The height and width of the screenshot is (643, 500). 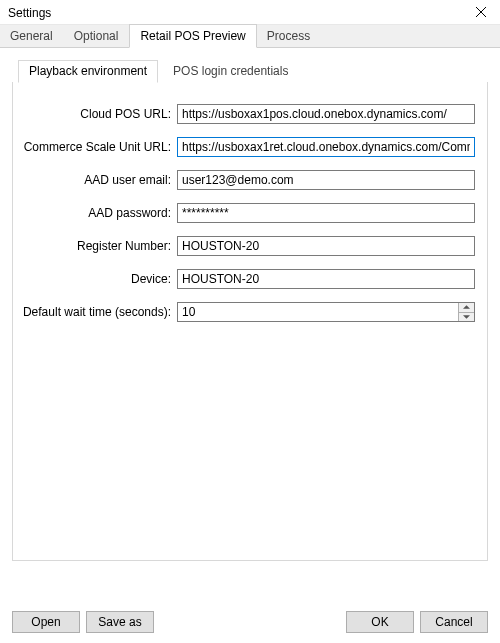 I want to click on inner-tab-pos-login-credentials: POS login credentials, so click(x=230, y=72).